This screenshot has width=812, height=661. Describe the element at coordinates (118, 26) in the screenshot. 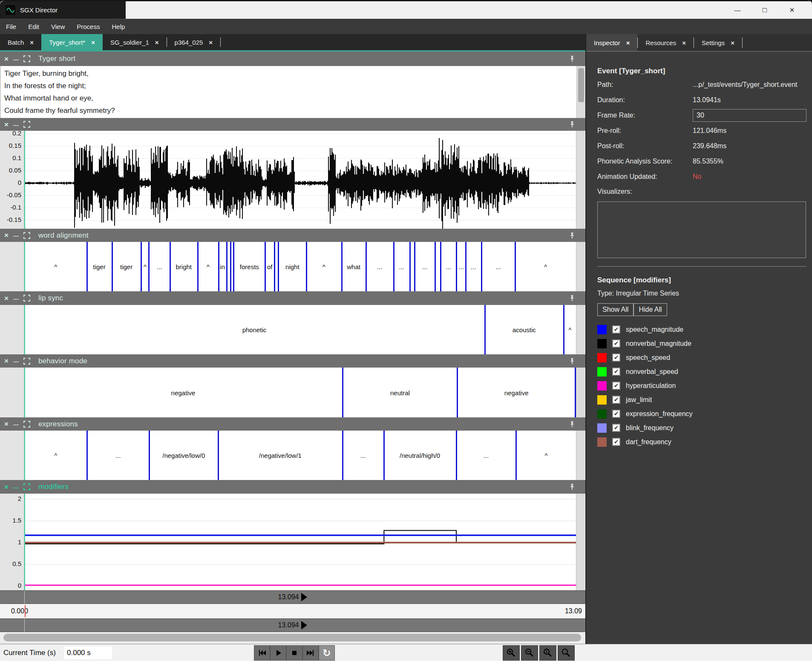

I see `menu-help: Help` at that location.